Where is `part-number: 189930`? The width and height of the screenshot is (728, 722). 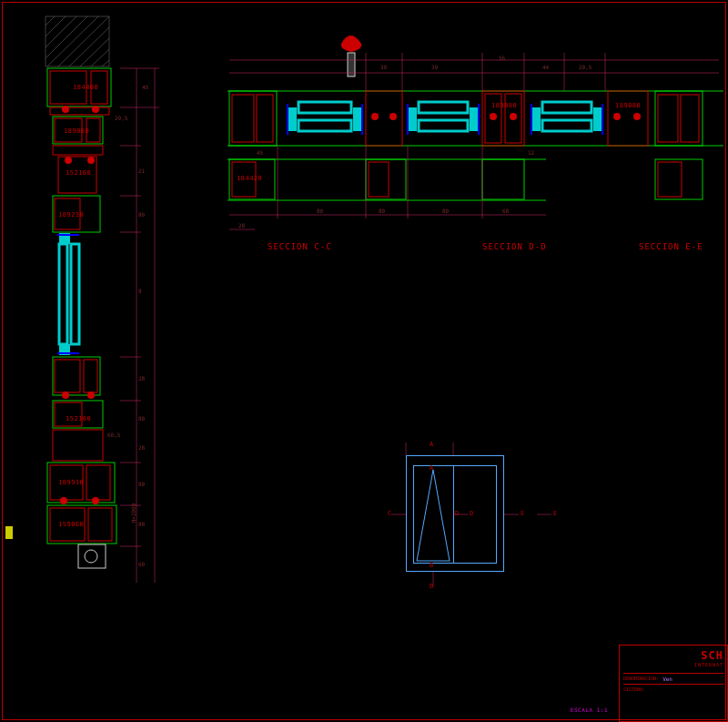
part-number: 189930 is located at coordinates (71, 483).